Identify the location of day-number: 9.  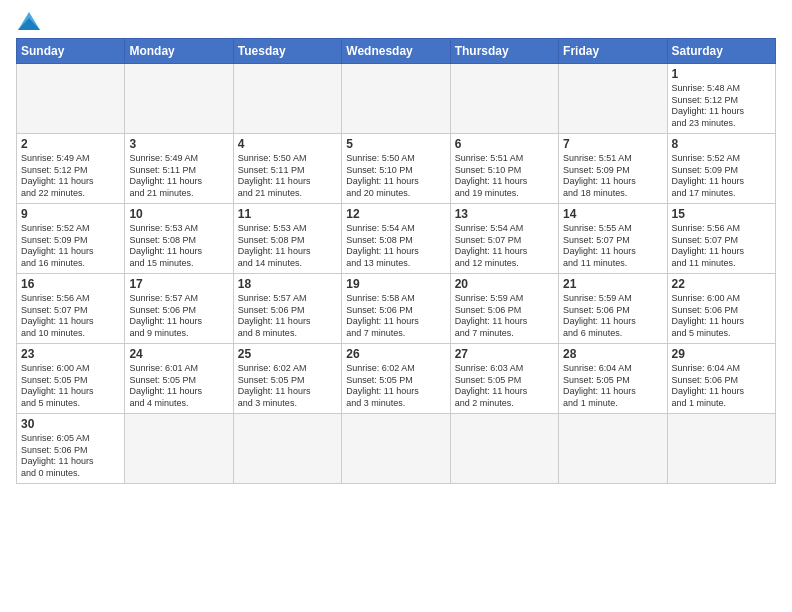
(70, 214).